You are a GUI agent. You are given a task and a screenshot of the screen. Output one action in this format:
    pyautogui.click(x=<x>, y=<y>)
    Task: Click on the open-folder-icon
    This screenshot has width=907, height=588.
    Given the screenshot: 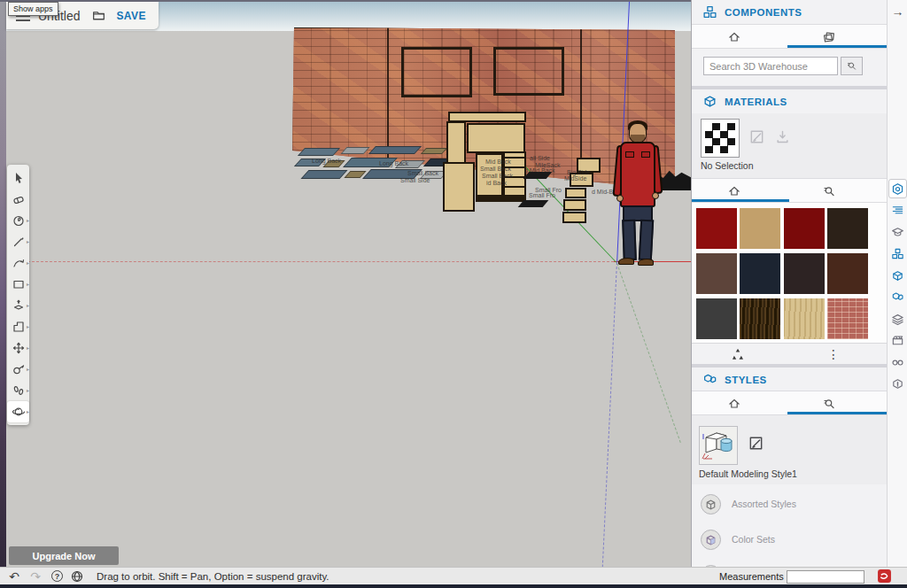 What is the action you would take?
    pyautogui.click(x=99, y=16)
    